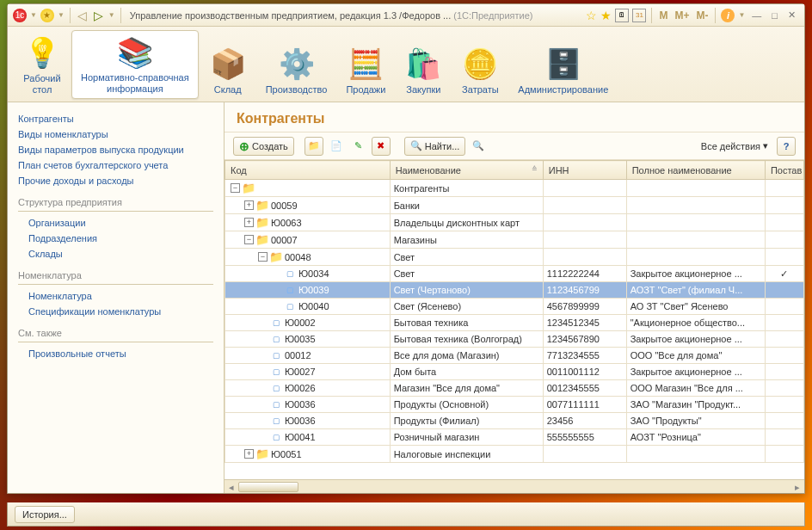 This screenshot has height=530, width=812. Describe the element at coordinates (514, 206) in the screenshot. I see `table-row: +📁00059 Банки` at that location.